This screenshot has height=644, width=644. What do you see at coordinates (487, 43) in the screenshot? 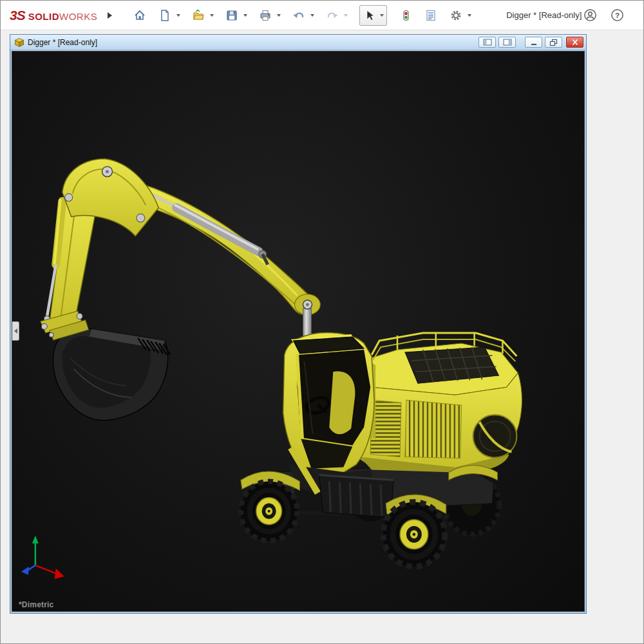
I see `pane-toggle-left-button` at bounding box center [487, 43].